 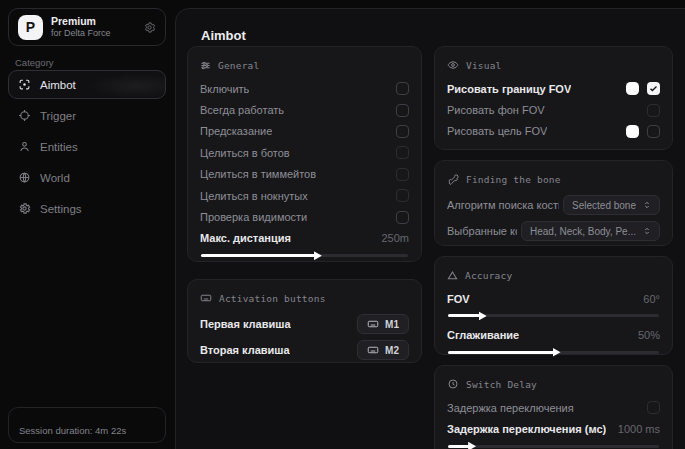 I want to click on bone-selected-row: Выбранные кости Head, Neck, Body, Pe..., so click(x=554, y=231).